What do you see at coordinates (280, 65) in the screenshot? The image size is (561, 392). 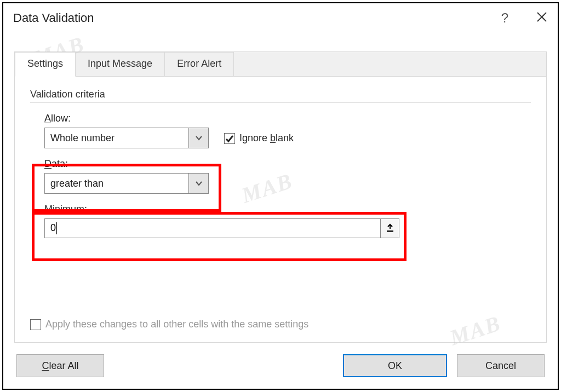 I see `tab-strip: Settings Input Message Error Alert` at bounding box center [280, 65].